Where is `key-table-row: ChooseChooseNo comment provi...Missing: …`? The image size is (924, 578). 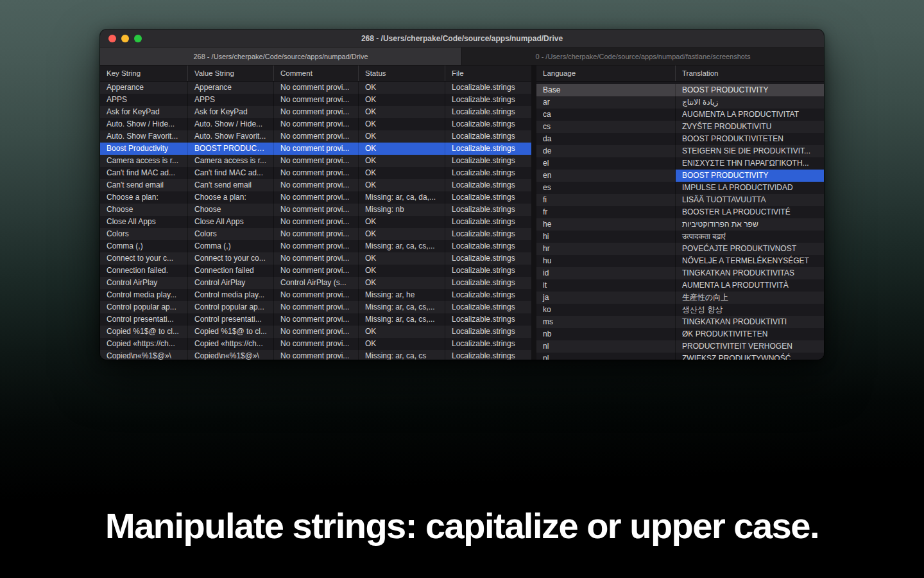
key-table-row: ChooseChooseNo comment provi...Missing: … is located at coordinates (316, 209).